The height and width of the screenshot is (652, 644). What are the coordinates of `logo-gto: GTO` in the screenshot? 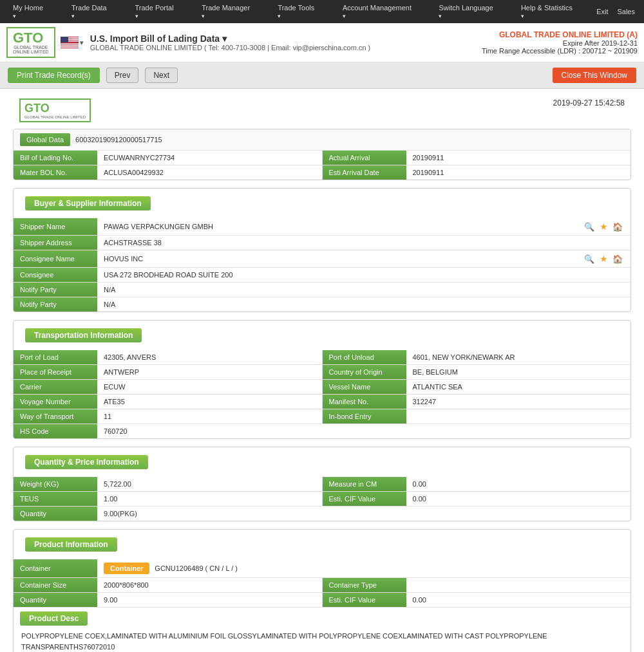 It's located at (31, 38).